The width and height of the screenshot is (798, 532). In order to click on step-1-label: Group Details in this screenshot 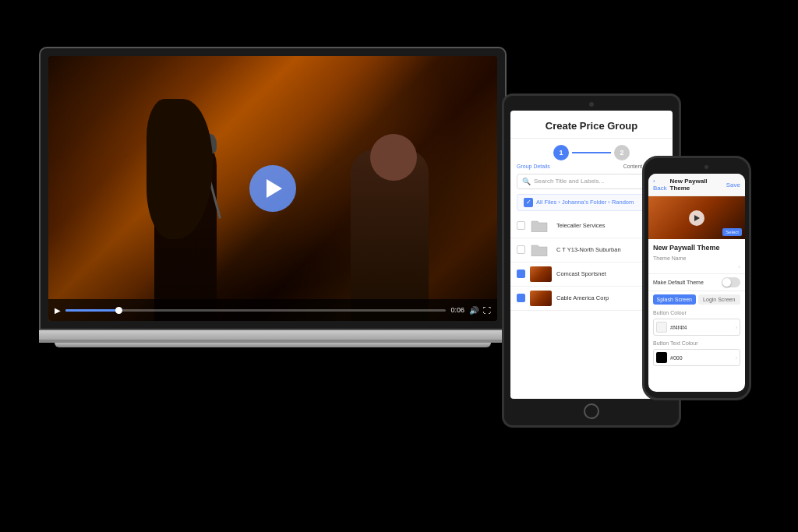, I will do `click(533, 167)`.